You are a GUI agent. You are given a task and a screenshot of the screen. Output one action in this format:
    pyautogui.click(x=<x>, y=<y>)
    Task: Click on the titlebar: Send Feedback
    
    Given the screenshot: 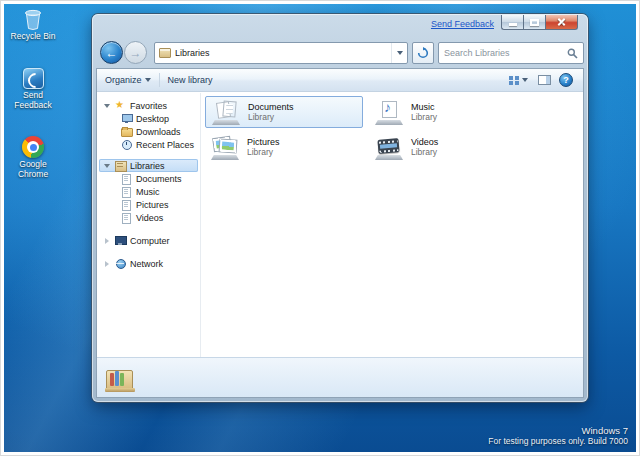 What is the action you would take?
    pyautogui.click(x=340, y=26)
    